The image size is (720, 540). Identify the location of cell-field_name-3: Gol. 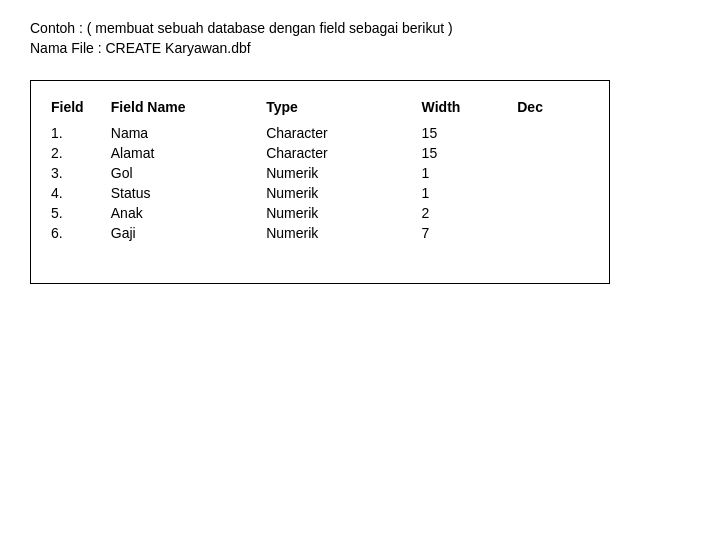
(188, 173).